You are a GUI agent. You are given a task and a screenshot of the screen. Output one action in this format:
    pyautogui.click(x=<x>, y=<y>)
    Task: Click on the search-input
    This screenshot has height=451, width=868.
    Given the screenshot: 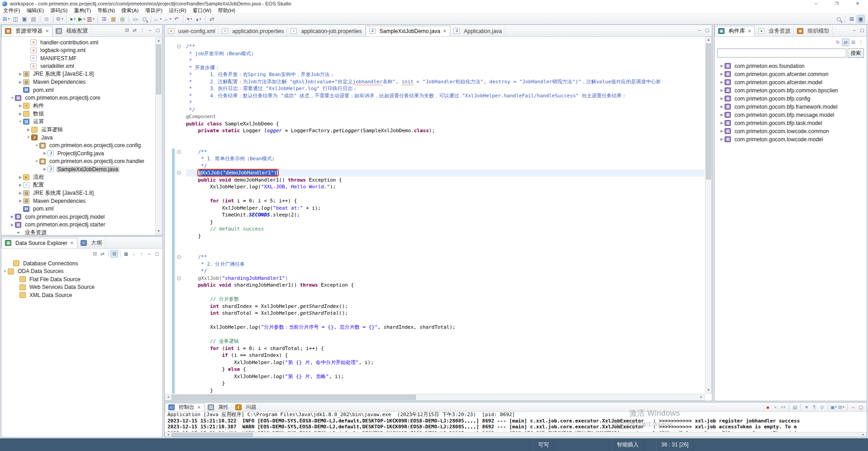 What is the action you would take?
    pyautogui.click(x=782, y=53)
    